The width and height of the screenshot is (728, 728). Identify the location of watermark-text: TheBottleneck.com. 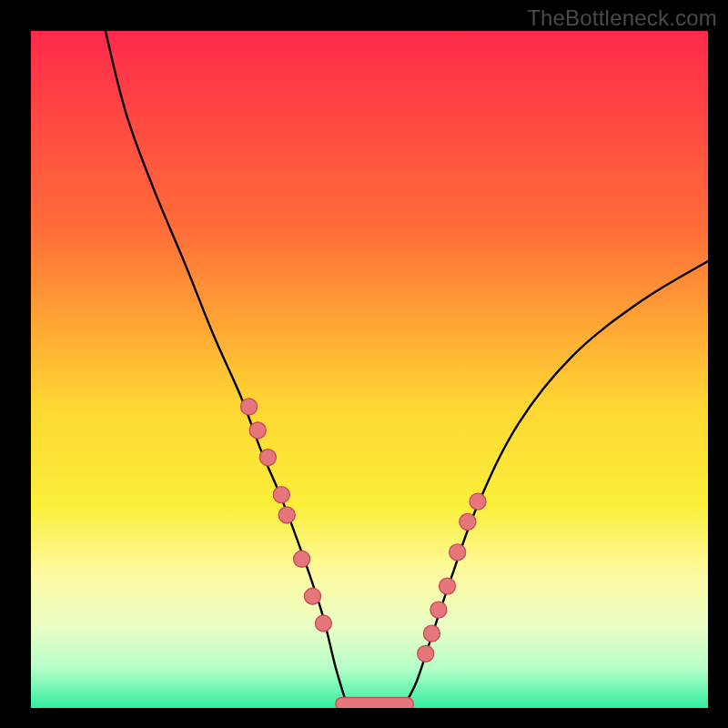
(622, 18).